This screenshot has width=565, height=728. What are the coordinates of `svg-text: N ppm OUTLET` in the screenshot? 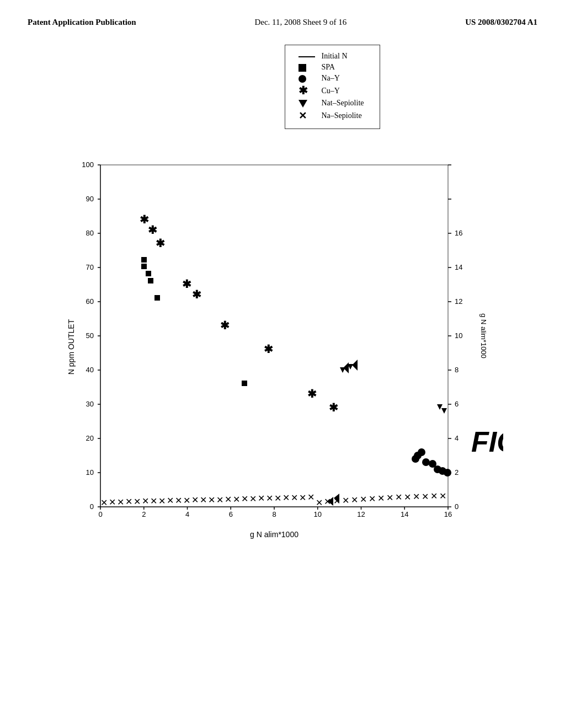 It's located at (71, 346).